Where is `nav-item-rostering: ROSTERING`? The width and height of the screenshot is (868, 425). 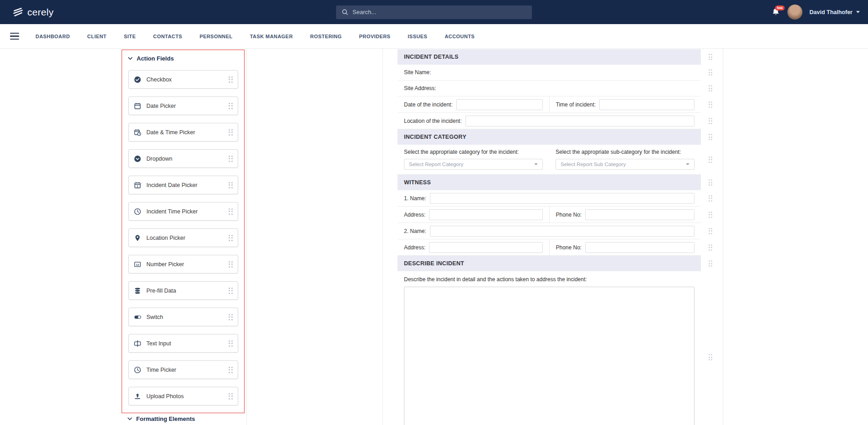 nav-item-rostering: ROSTERING is located at coordinates (326, 36).